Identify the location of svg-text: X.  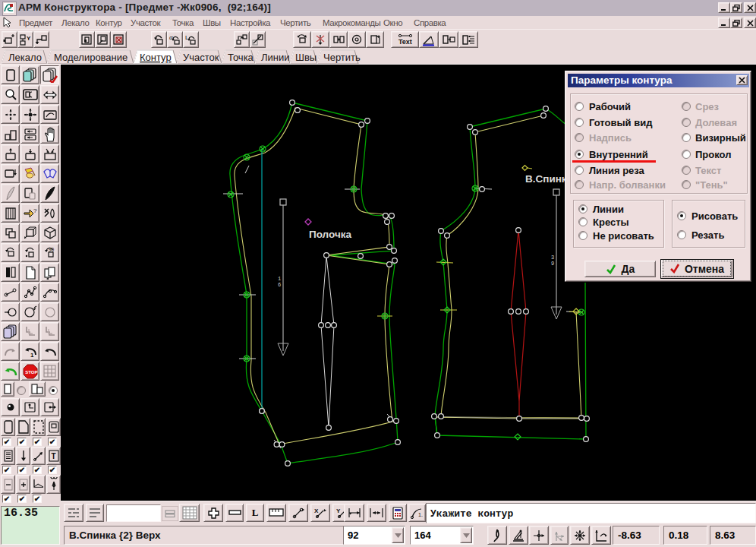
(317, 511).